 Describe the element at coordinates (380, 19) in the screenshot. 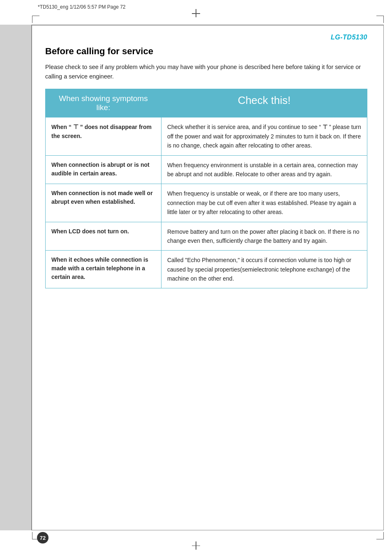

I see `reg-mark-top-right` at that location.